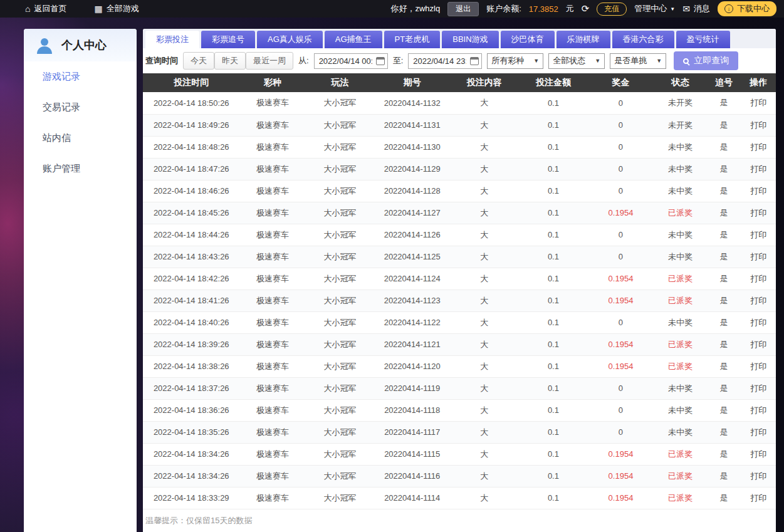 This screenshot has height=532, width=784. What do you see at coordinates (459, 83) in the screenshot?
I see `table-header-row: 投注时间彩种玩法期号投注内容投注金额奖金状态追号操作` at bounding box center [459, 83].